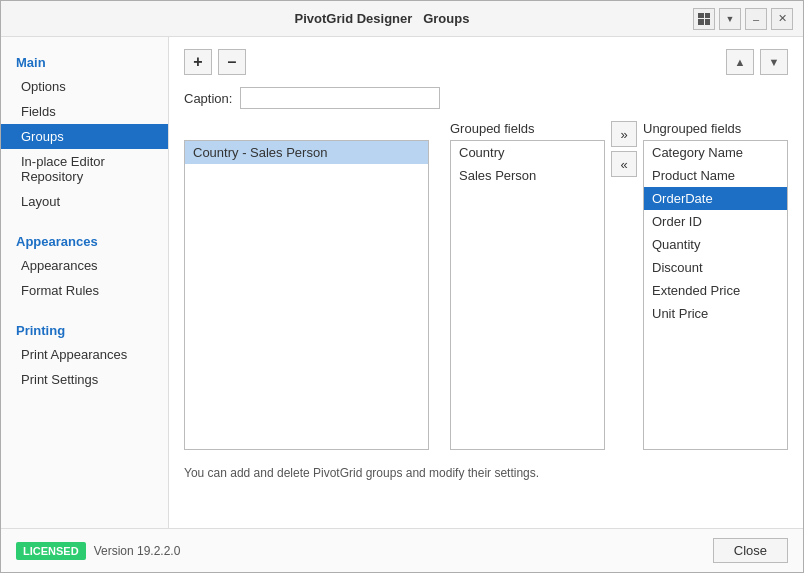  What do you see at coordinates (716, 176) in the screenshot?
I see `list-item: Product Name` at bounding box center [716, 176].